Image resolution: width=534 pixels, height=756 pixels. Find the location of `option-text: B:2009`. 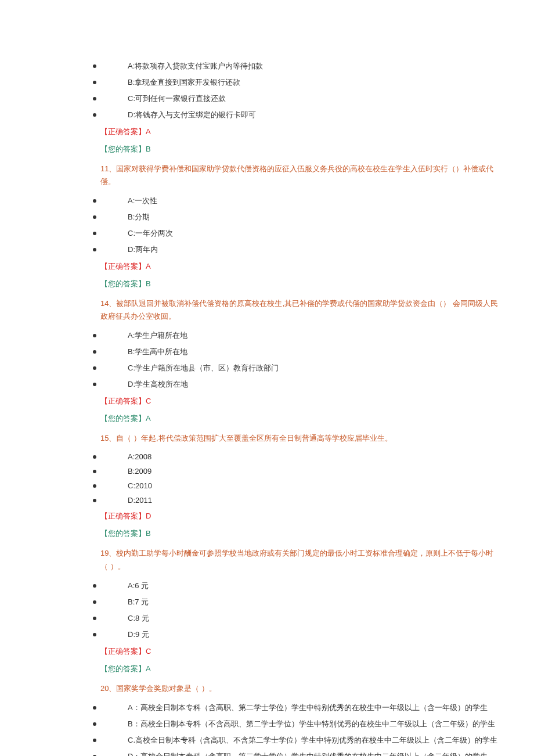

option-text: B:2009 is located at coordinates (139, 471).